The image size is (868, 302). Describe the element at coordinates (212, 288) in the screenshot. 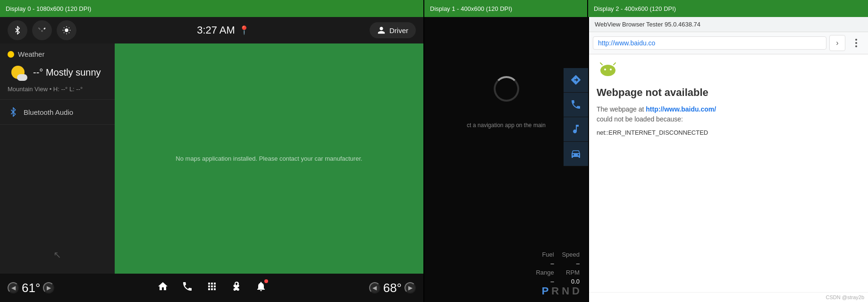

I see `taskbar-nav` at that location.